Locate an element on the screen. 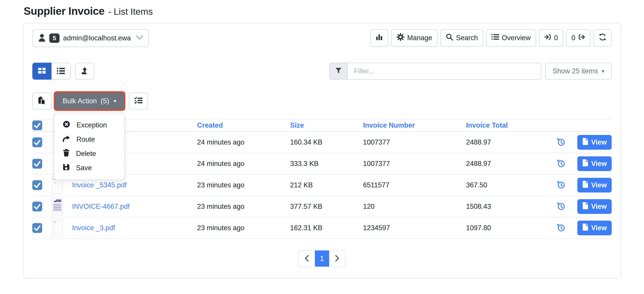  funnel-icon is located at coordinates (338, 71).